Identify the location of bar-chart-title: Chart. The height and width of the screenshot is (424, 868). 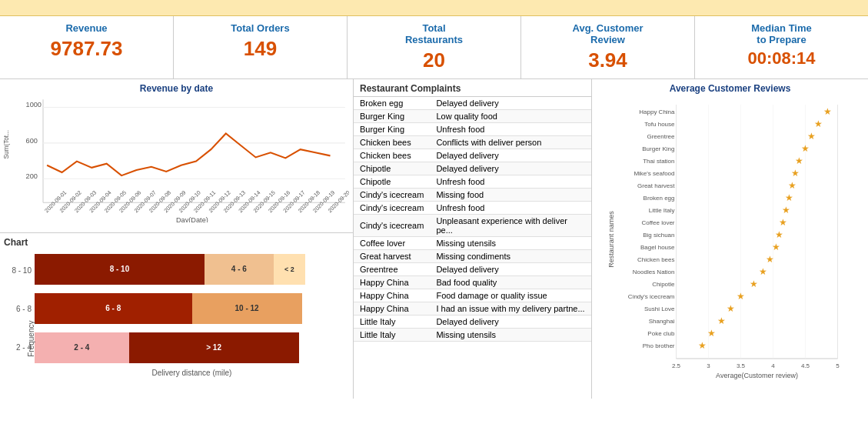
(177, 242).